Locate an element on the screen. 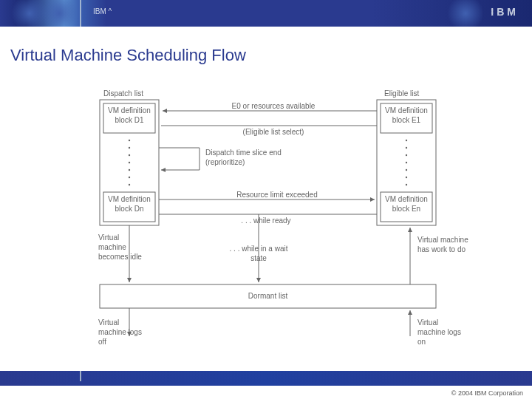 The image size is (532, 399). becomes-idle-label: Virtual machine becomes idle is located at coordinates (121, 247).